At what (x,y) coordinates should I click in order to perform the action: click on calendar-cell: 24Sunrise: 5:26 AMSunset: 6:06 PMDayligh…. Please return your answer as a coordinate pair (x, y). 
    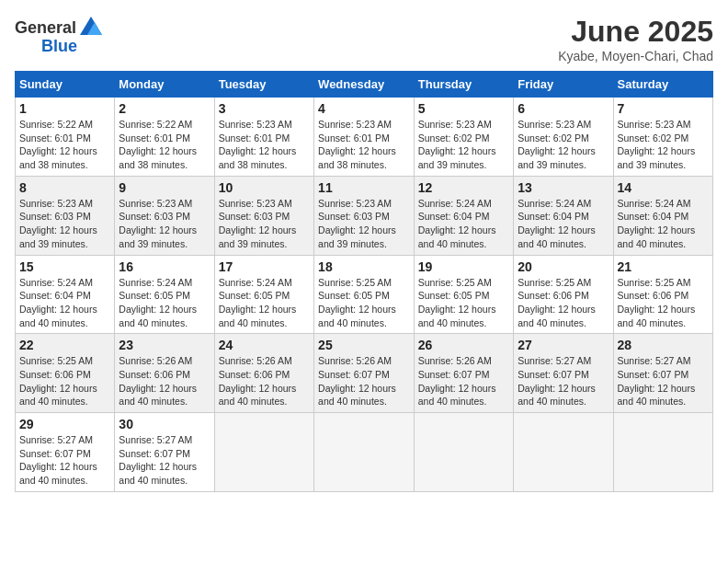
    Looking at the image, I should click on (264, 373).